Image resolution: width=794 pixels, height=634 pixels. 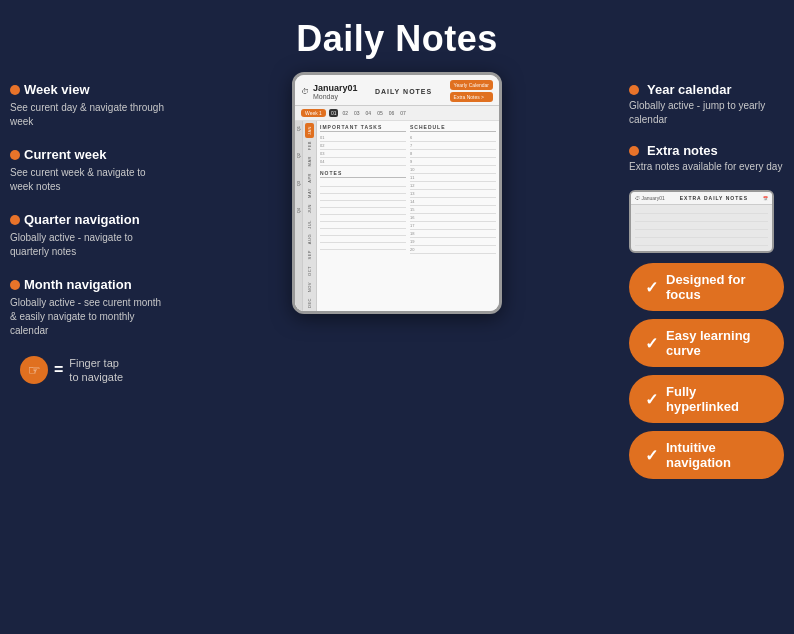 What do you see at coordinates (88, 280) in the screenshot?
I see `left-annotations: Week view See curent day & navigate thro…` at bounding box center [88, 280].